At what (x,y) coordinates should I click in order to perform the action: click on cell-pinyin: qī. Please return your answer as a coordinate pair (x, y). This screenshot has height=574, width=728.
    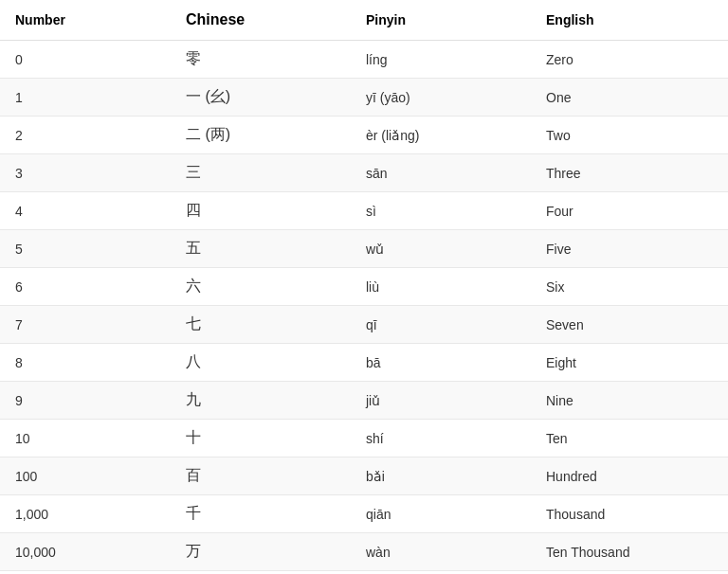
    Looking at the image, I should click on (441, 325).